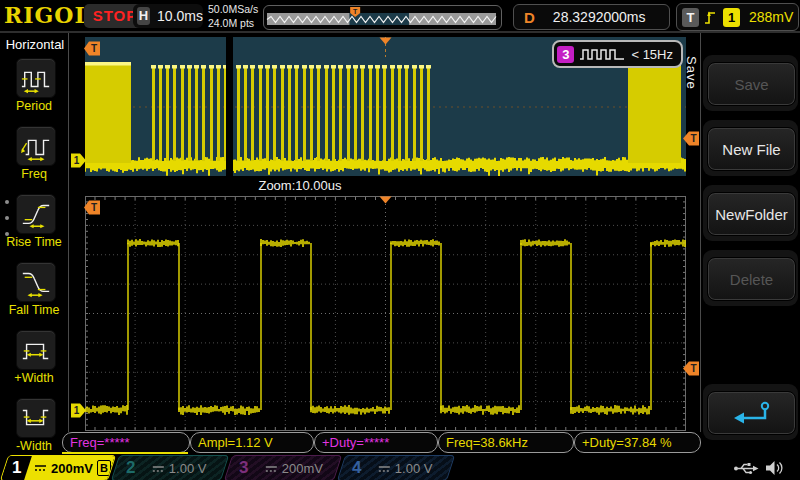 This screenshot has width=800, height=480. Describe the element at coordinates (233, 16) in the screenshot. I see `acquisition-info: 50.0MSa/s 24.0M pts` at that location.